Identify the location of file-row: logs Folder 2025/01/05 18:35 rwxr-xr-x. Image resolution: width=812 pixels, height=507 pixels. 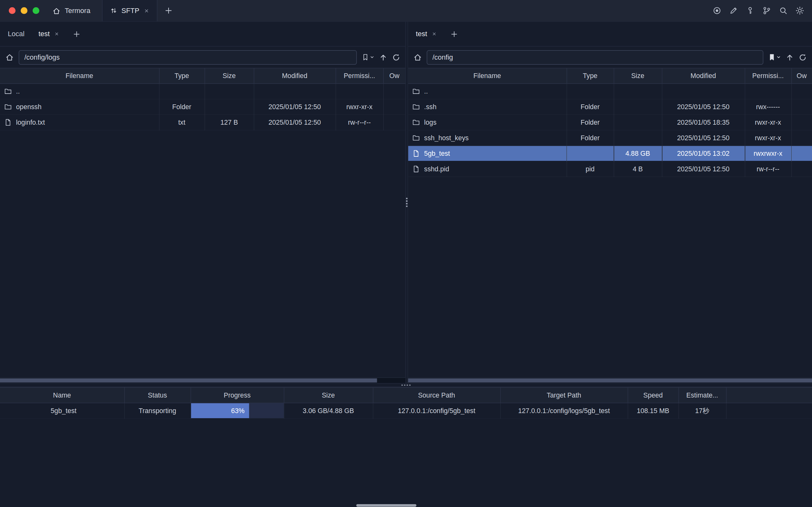
(610, 122).